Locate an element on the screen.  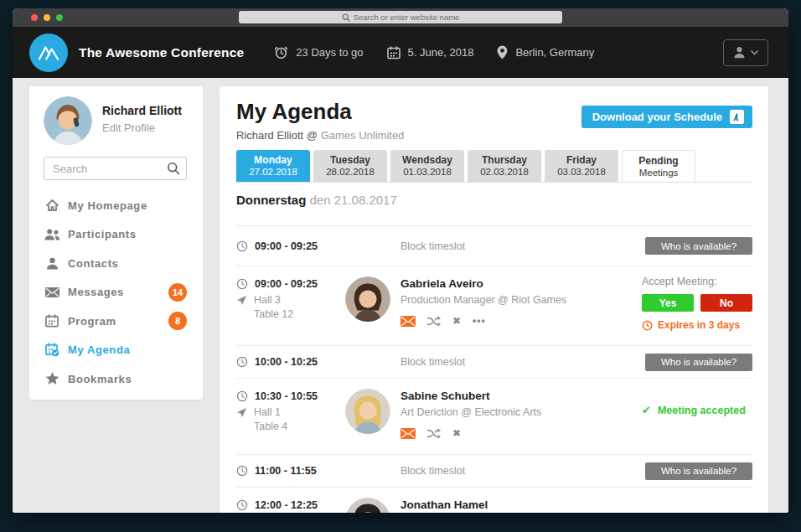
tab-pending-meetings: Pending Meetings is located at coordinates (659, 166).